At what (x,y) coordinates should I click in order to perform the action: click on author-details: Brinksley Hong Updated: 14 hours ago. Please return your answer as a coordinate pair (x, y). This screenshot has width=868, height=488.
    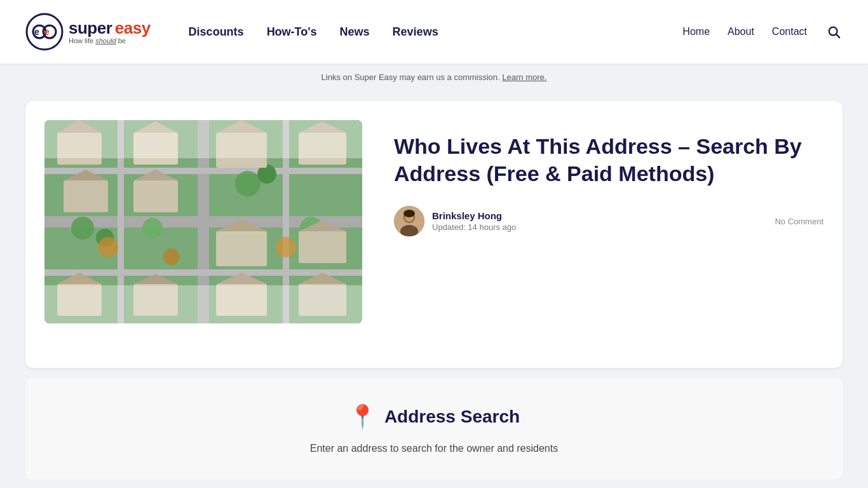
    Looking at the image, I should click on (474, 221).